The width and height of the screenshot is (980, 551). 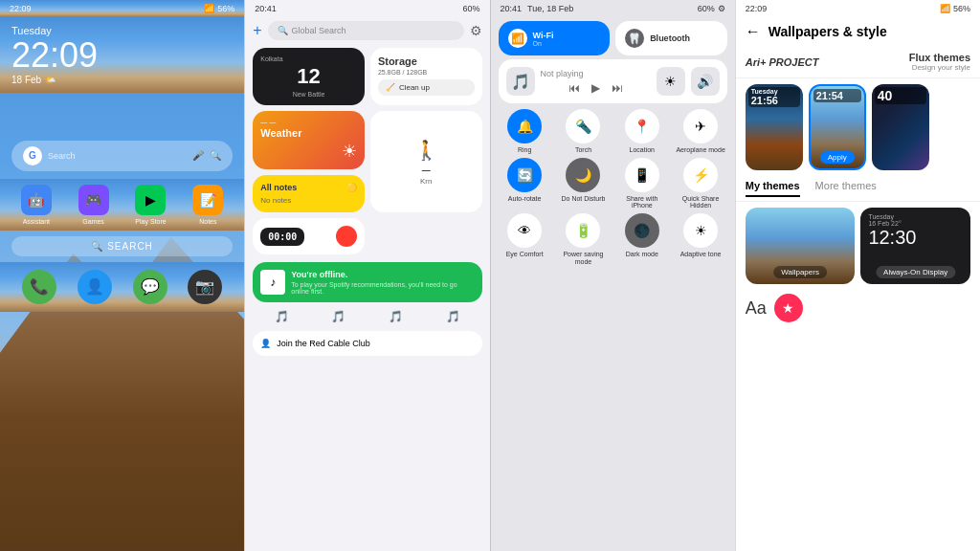 What do you see at coordinates (773, 188) in the screenshot?
I see `tab-my-themes: My themes` at bounding box center [773, 188].